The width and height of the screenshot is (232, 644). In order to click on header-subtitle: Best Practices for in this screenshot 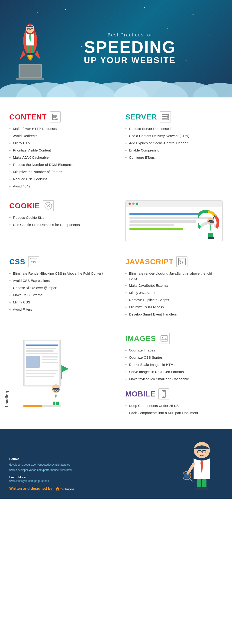, I will do `click(130, 35)`.